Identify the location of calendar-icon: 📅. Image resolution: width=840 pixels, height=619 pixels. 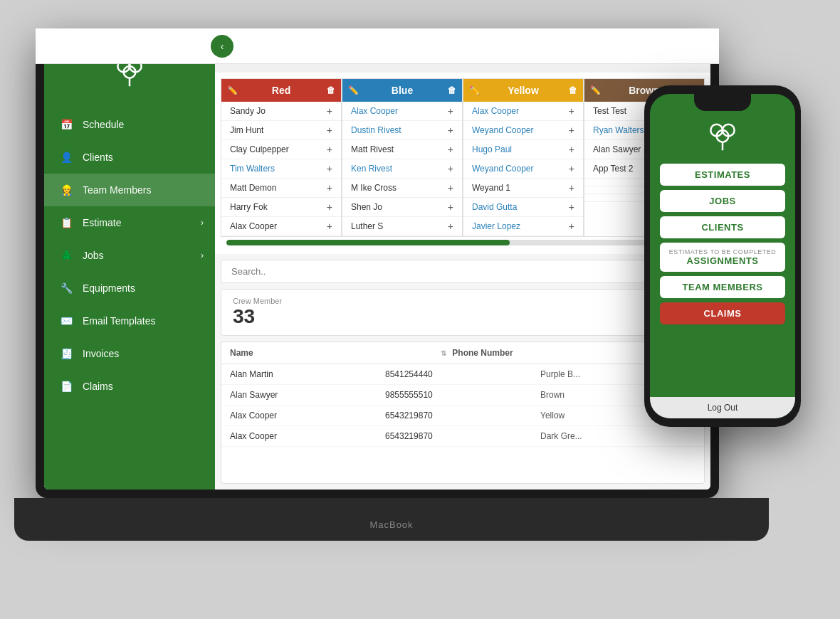
(66, 125).